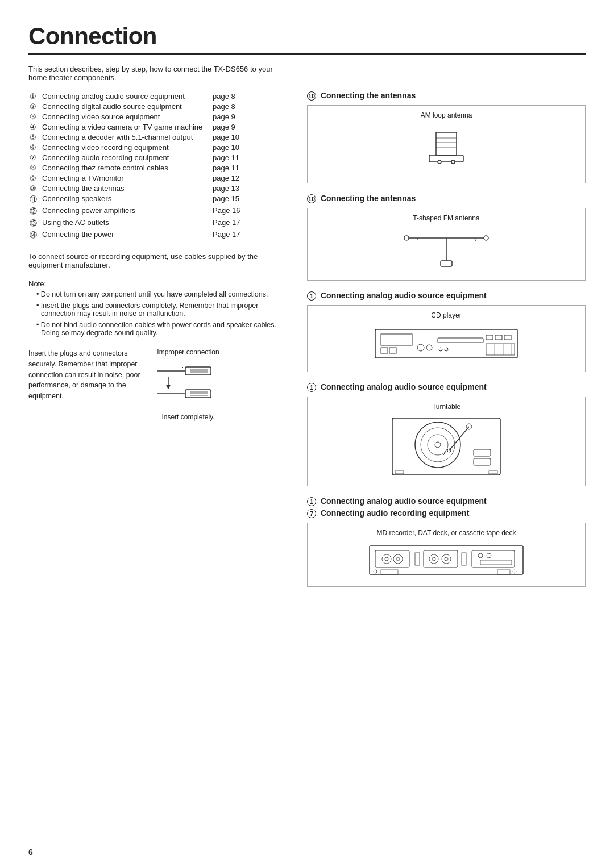  Describe the element at coordinates (446, 446) in the screenshot. I see `turntable-svg` at that location.